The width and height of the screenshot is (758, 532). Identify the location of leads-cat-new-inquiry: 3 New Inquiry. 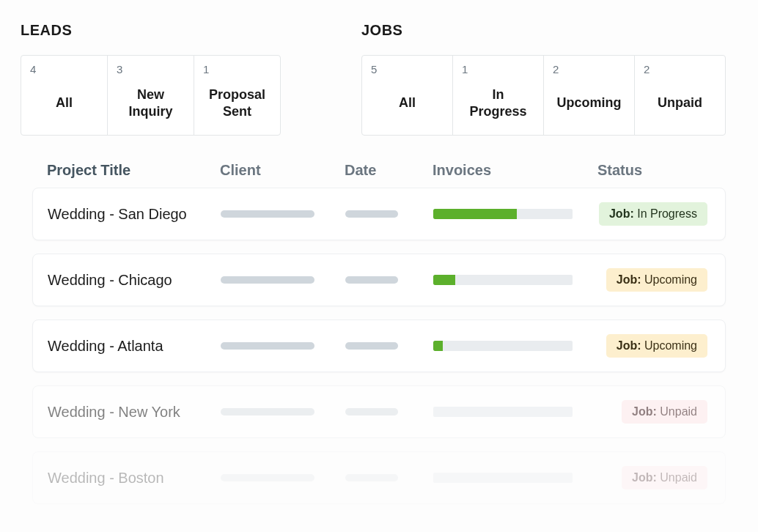
(151, 95).